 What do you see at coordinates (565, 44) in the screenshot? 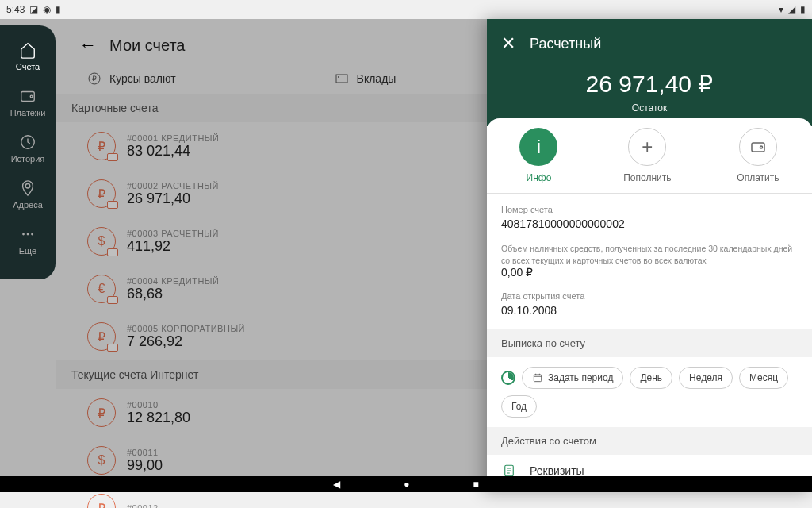
I see `drawer-title: Расчетный` at bounding box center [565, 44].